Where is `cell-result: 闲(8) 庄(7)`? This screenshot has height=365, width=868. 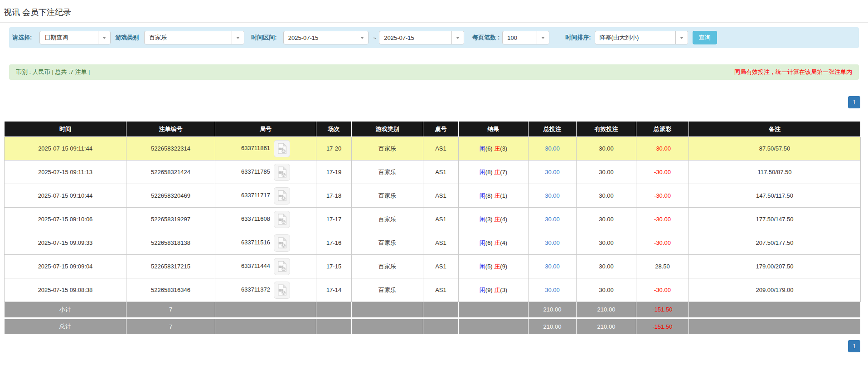 cell-result: 闲(8) 庄(7) is located at coordinates (494, 172).